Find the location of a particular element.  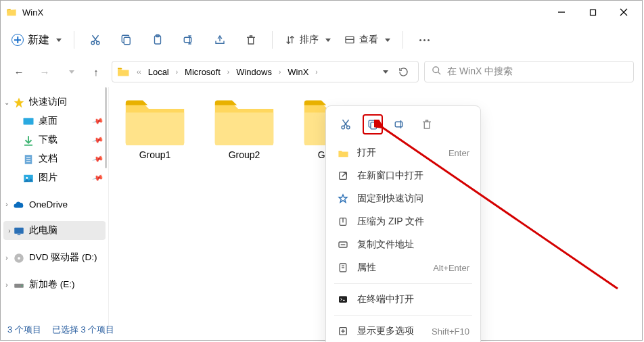

breadcrumb-seg: Windows is located at coordinates (254, 72).